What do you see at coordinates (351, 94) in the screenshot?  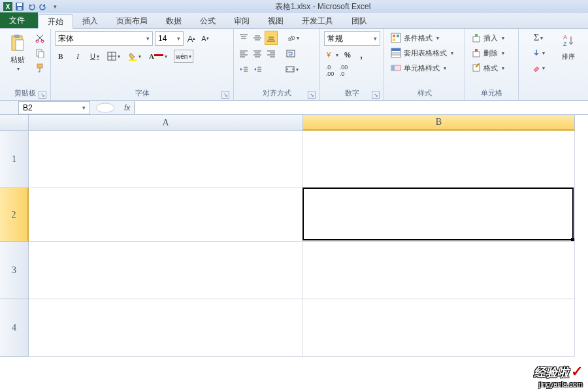 I see `group-label: 数字↘` at bounding box center [351, 94].